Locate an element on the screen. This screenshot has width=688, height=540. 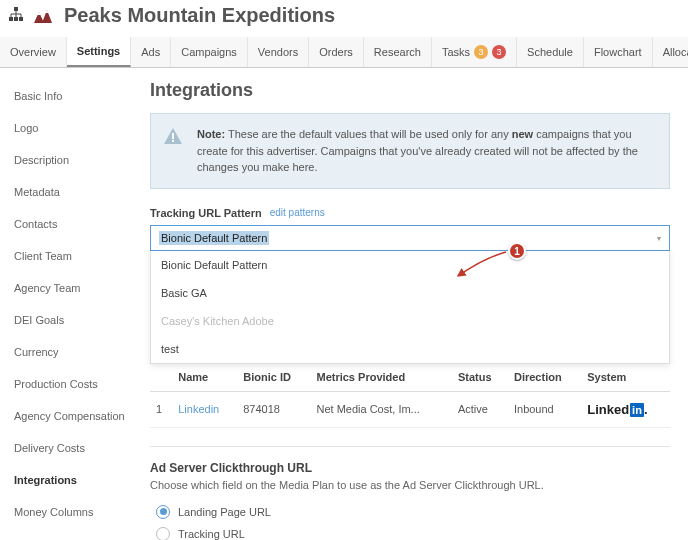
clickthrough-title: Ad Server Clickthrough URL is located at coordinates (410, 468).